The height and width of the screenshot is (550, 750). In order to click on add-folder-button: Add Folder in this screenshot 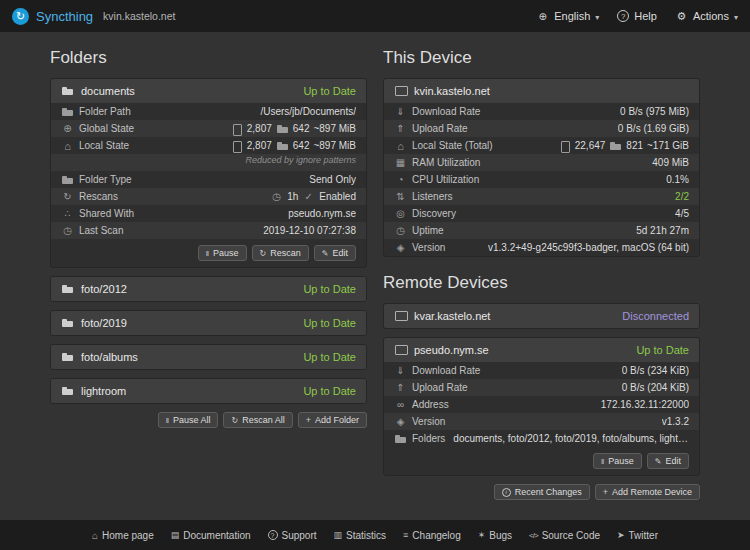, I will do `click(332, 420)`.